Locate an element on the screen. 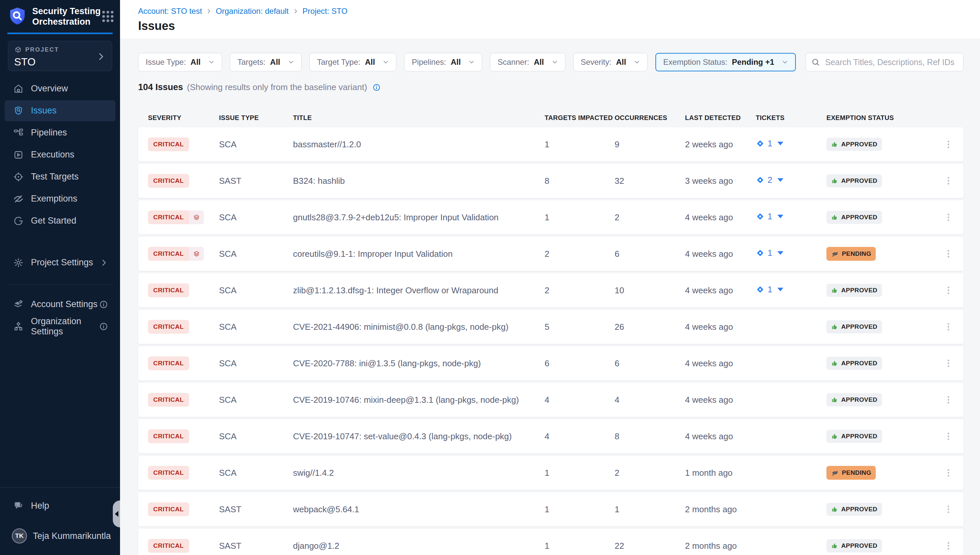 The width and height of the screenshot is (980, 555). issue-title: zlib@1:1.2.13.dfsg-1: Integer Overflow o… is located at coordinates (419, 290).